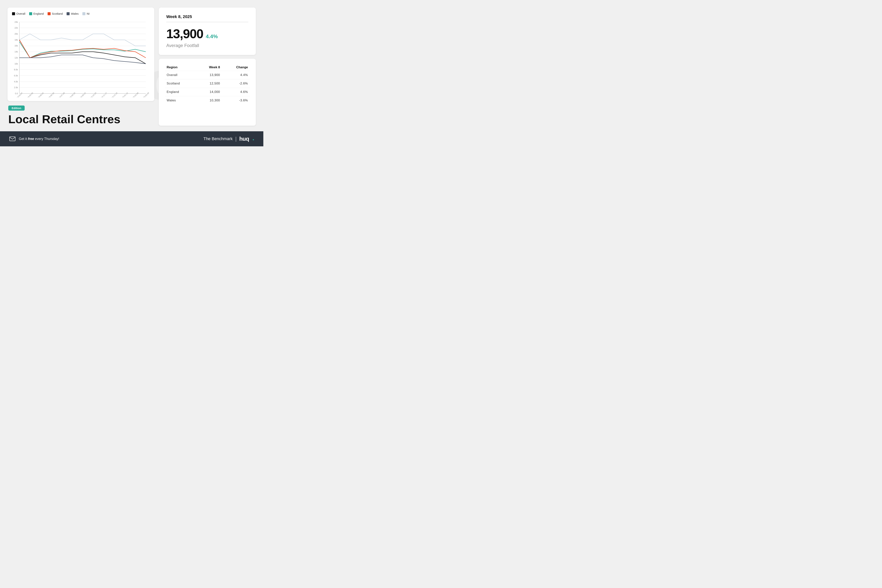  I want to click on svg-text: 6.0k, so click(16, 76).